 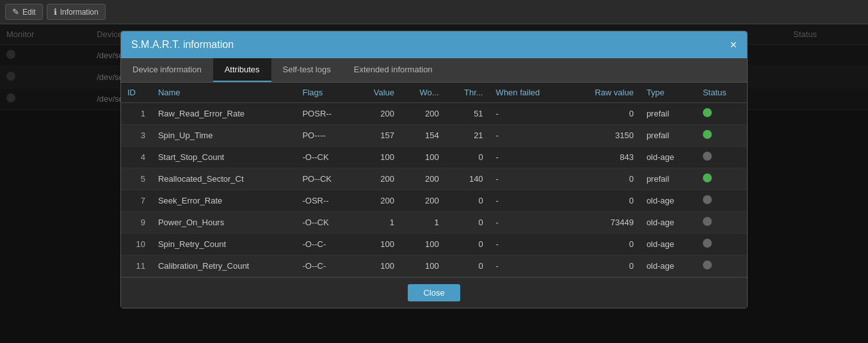 What do you see at coordinates (434, 45) in the screenshot?
I see `modal-header: S.M.A.R.T. information ×` at bounding box center [434, 45].